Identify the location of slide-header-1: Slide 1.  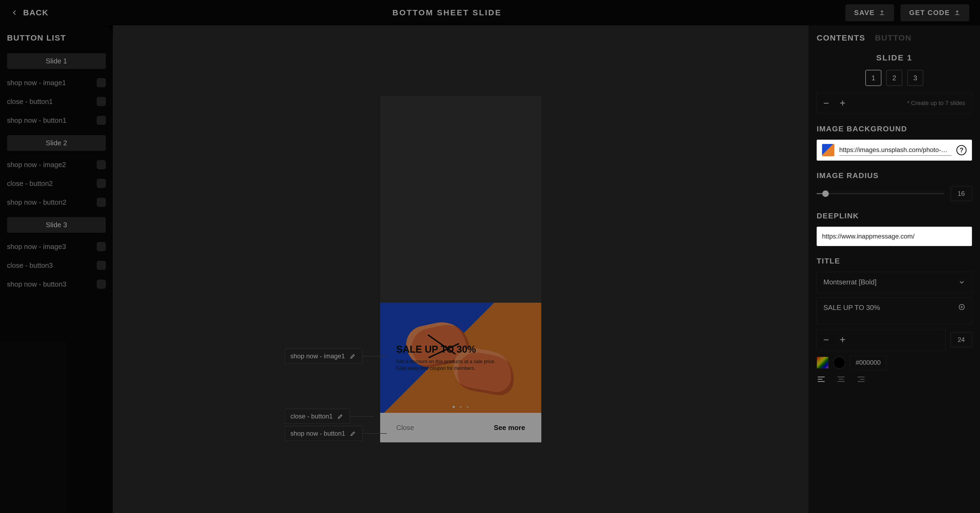
(56, 61).